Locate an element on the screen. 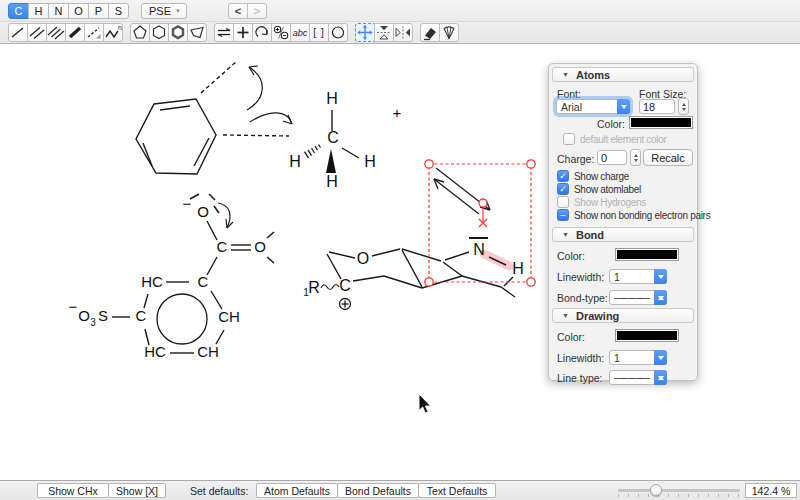 The height and width of the screenshot is (500, 800). show-lone-pairs-checkbox: – is located at coordinates (563, 215).